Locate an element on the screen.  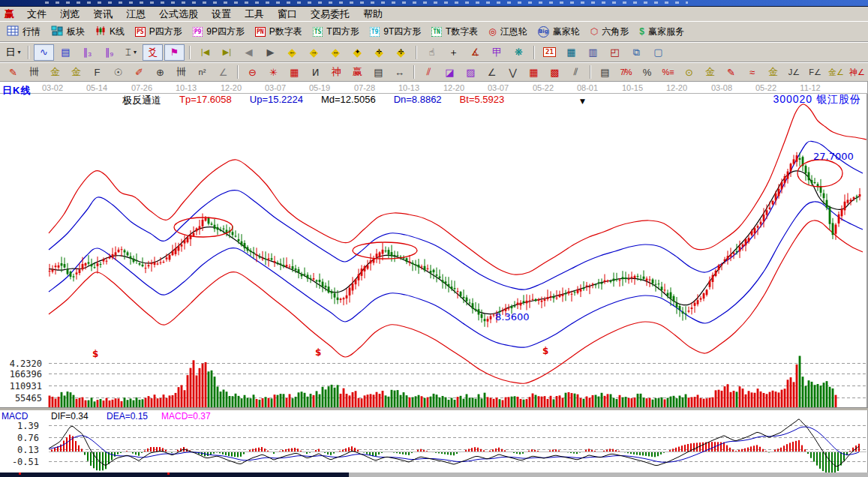
t9-square-button: T99T四方形 is located at coordinates (396, 32).